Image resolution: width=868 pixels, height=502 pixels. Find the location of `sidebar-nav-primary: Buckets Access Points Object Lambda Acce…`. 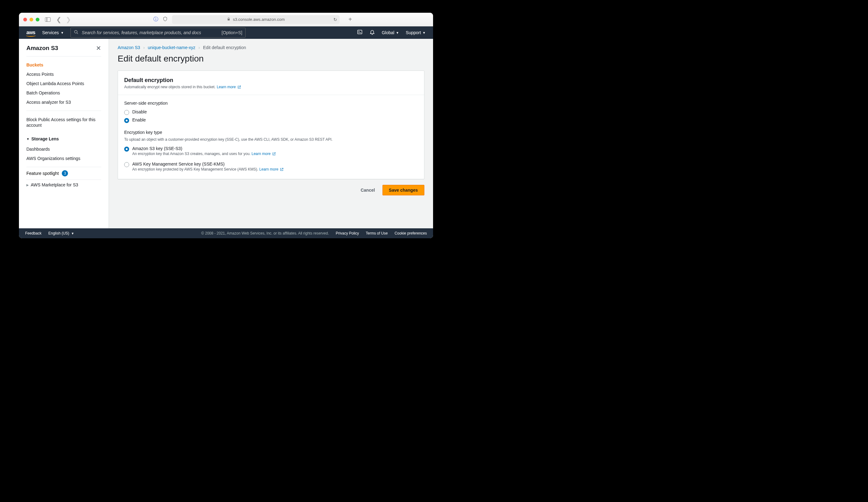

sidebar-nav-primary: Buckets Access Points Object Lambda Acce… is located at coordinates (64, 83).